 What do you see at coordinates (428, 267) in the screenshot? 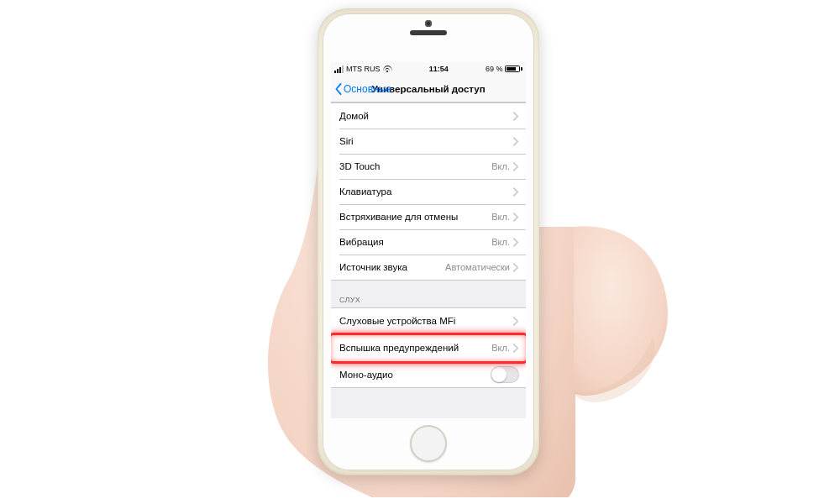
I see `row-audiosrc: Источник звука Автоматически` at bounding box center [428, 267].